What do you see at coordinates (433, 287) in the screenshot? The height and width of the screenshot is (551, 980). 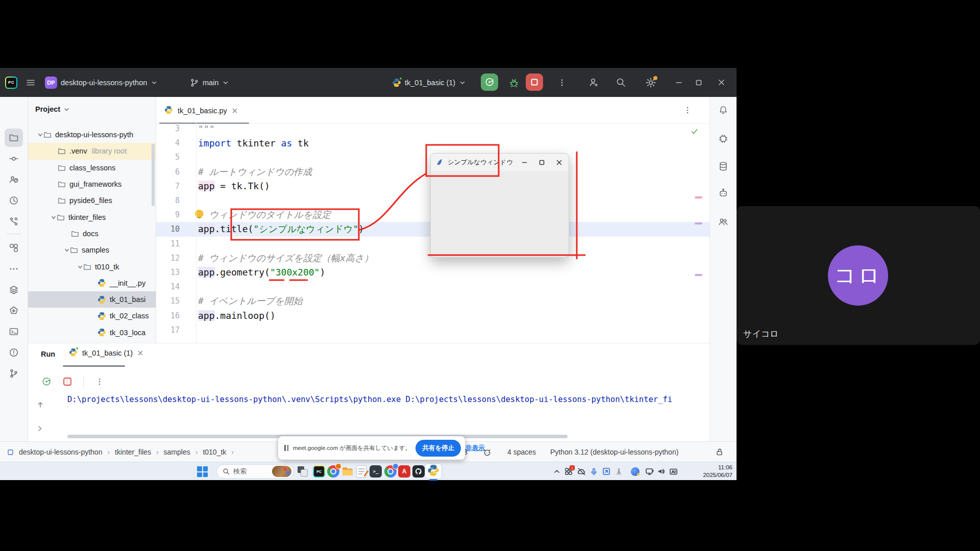 I see `code-line-14: 14` at bounding box center [433, 287].